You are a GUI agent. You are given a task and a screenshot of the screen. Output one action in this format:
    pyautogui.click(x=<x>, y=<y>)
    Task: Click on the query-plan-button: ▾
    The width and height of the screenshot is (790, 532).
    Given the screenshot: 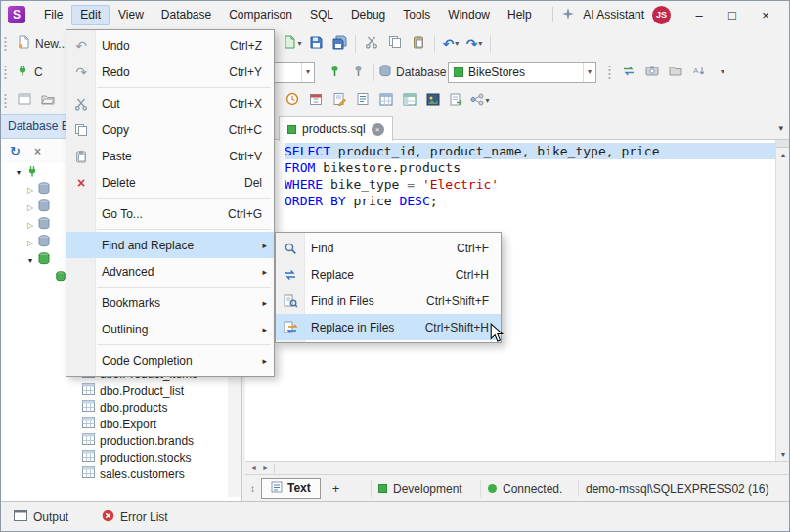 What is the action you would take?
    pyautogui.click(x=480, y=101)
    